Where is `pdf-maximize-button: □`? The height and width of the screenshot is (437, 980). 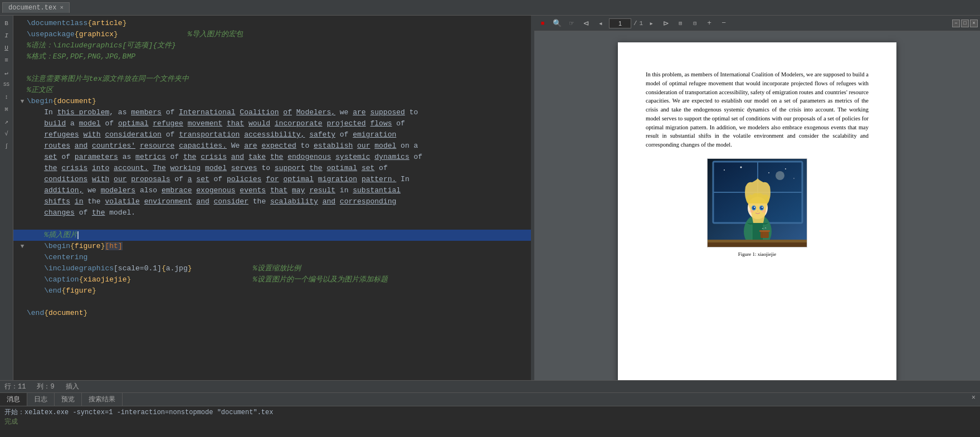
pdf-maximize-button: □ is located at coordinates (965, 23).